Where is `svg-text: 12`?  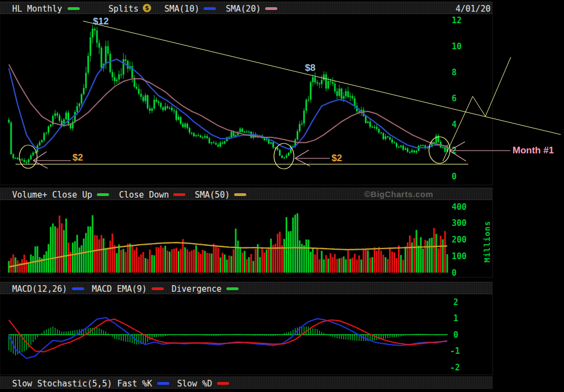 svg-text: 12 is located at coordinates (457, 20).